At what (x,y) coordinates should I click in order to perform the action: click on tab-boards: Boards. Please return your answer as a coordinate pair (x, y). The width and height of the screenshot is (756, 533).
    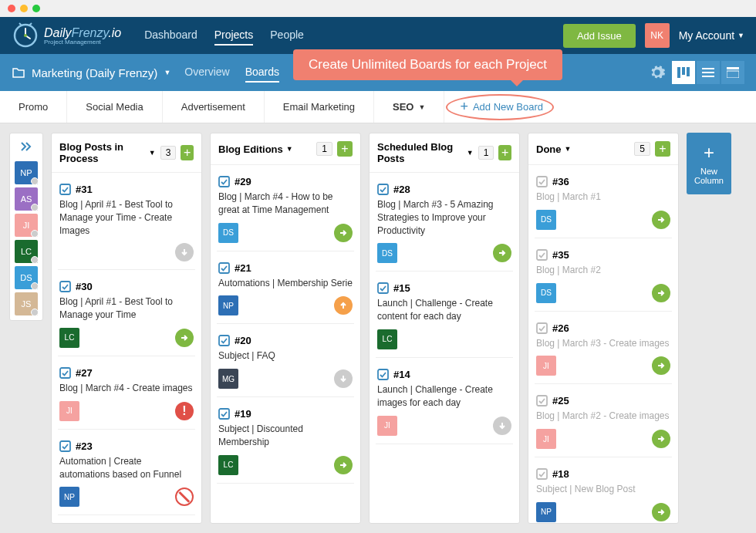
    Looking at the image, I should click on (262, 73).